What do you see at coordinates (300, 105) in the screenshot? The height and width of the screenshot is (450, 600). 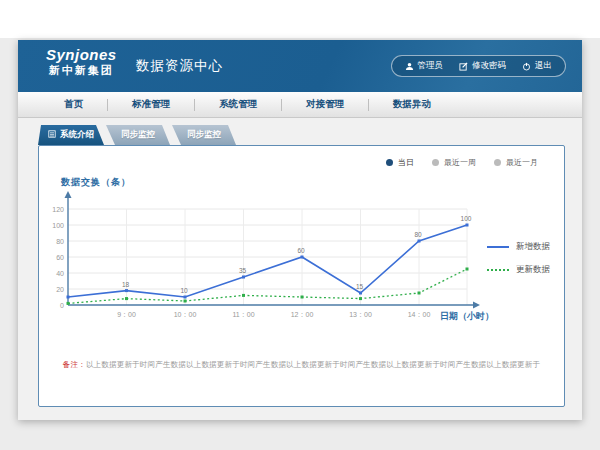 I see `main-nav: 首页 标准管理 系统管理 对接管理 数据异动` at bounding box center [300, 105].